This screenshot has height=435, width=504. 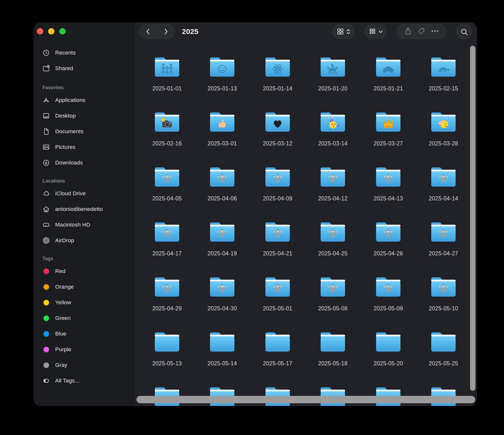 I want to click on folder-label: 2025-05-13, so click(x=167, y=364).